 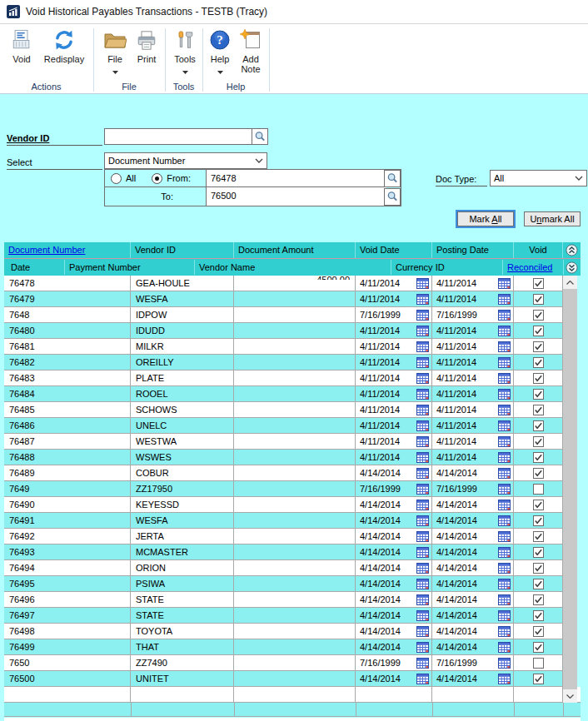 I want to click on table-row: 7649 ZZ17950 7/16/1999 7/16/1999, so click(x=283, y=490).